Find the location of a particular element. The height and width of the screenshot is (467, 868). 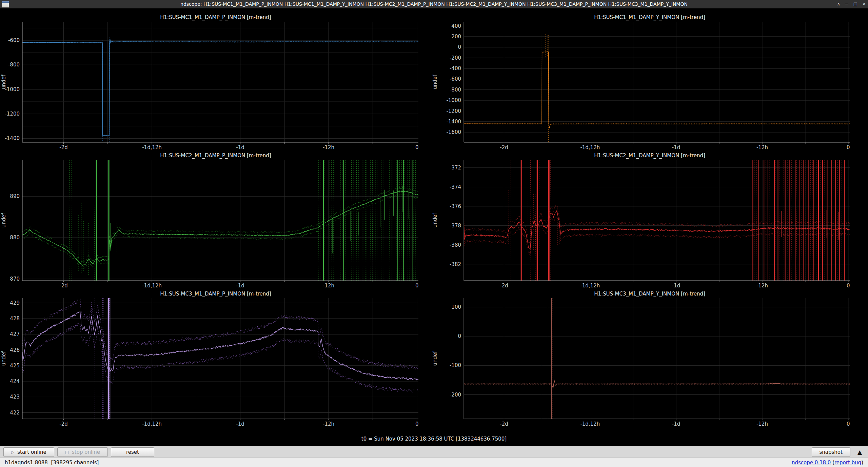

plot-mc1-damp-y: H1:SUS-MC1_M1_DAMP_Y_INMON [m-trend] 400… is located at coordinates (650, 82).